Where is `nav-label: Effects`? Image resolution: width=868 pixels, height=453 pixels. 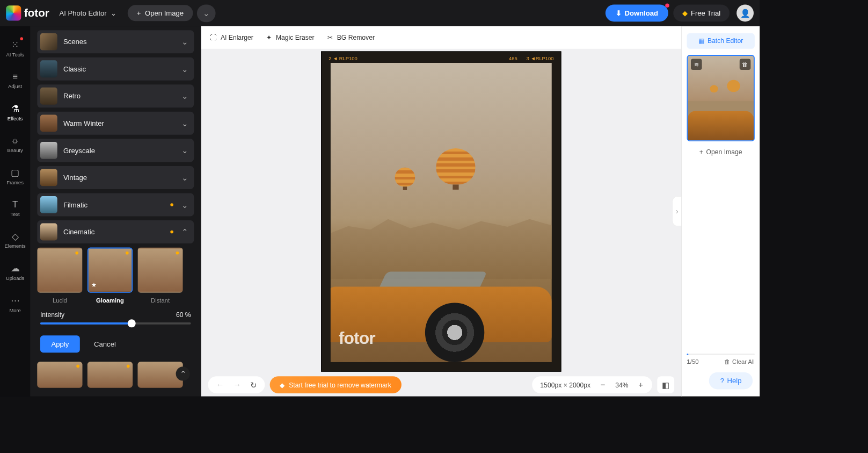
nav-label: Effects is located at coordinates (15, 118).